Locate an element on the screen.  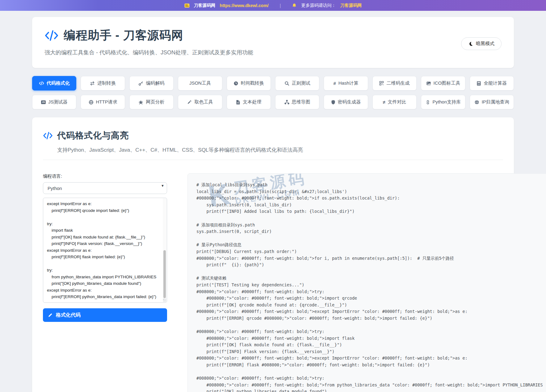
section-subtitle: 支持Python、JavaScript、Java、C++、C#、HTML、CSS… is located at coordinates (273, 153).